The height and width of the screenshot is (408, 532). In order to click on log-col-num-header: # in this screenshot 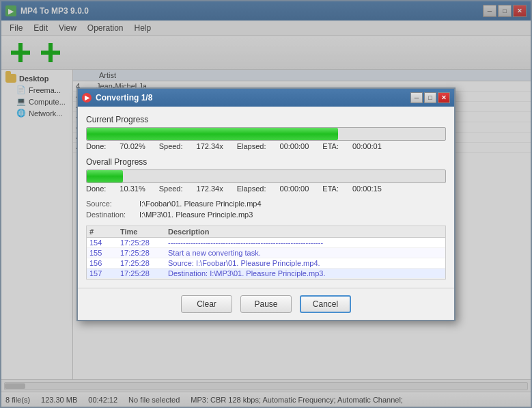, I will do `click(105, 232)`.